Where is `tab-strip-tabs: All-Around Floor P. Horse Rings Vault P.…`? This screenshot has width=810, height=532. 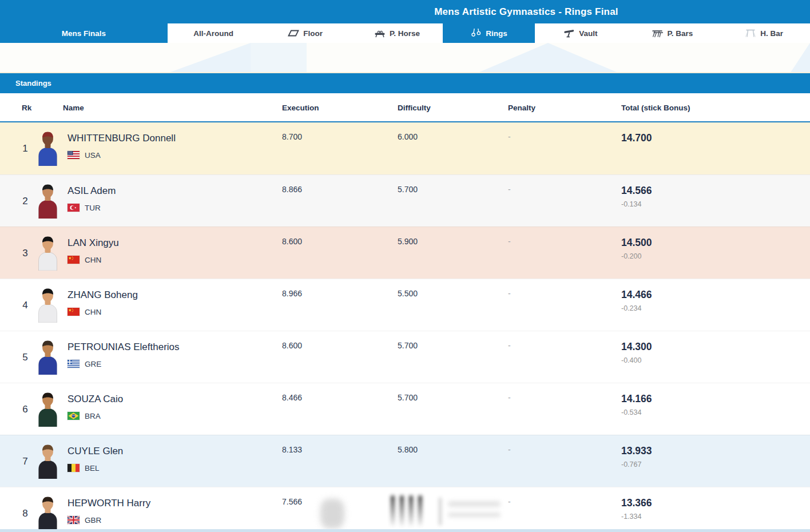
tab-strip-tabs: All-Around Floor P. Horse Rings Vault P.… is located at coordinates (489, 33).